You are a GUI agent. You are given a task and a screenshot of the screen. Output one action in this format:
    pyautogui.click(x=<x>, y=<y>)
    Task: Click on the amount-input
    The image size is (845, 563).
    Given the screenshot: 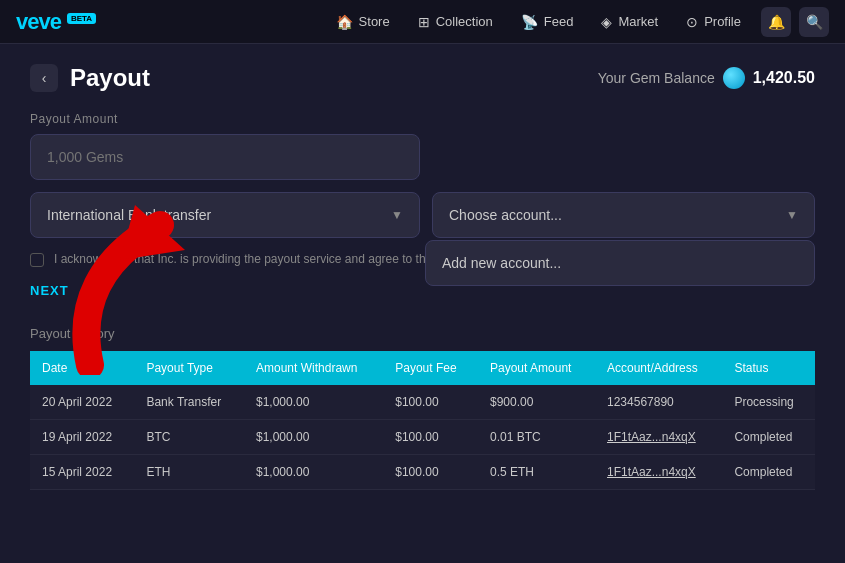 What is the action you would take?
    pyautogui.click(x=225, y=157)
    